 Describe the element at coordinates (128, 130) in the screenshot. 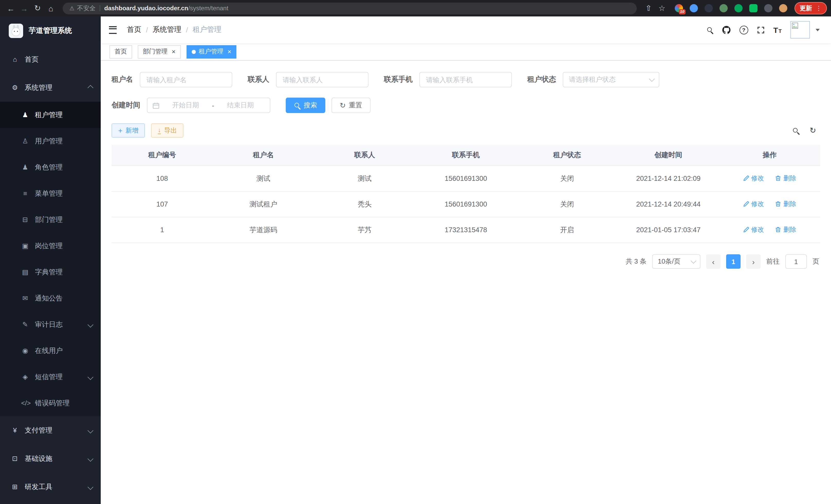

I see `add-button: + 新增` at that location.